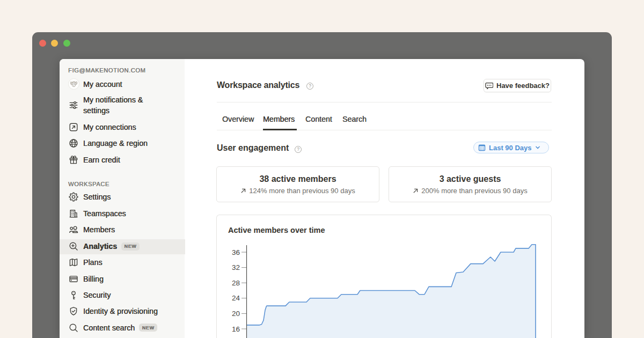 This screenshot has width=644, height=338. I want to click on svg-text: 16, so click(236, 328).